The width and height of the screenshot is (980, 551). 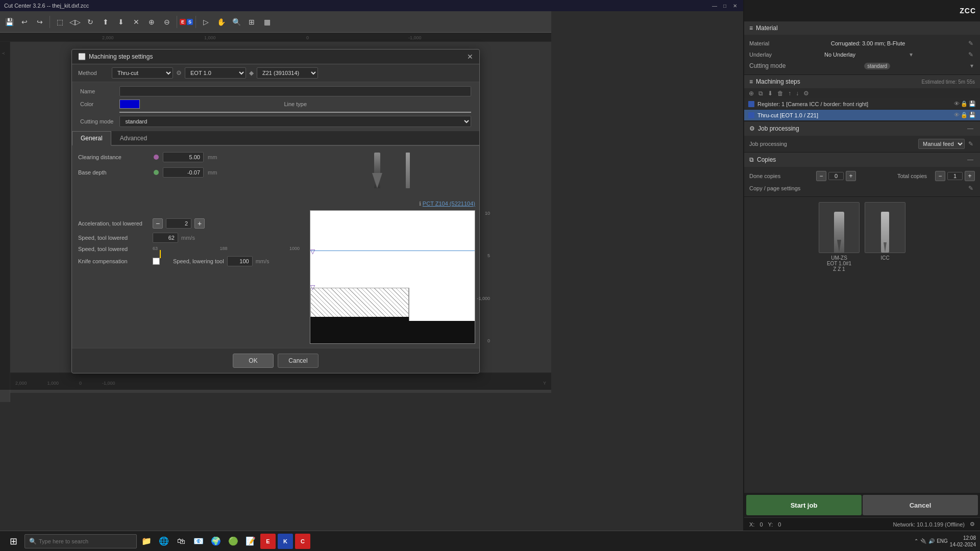 I want to click on tray-expand-icon: ⌃, so click(x=916, y=541).